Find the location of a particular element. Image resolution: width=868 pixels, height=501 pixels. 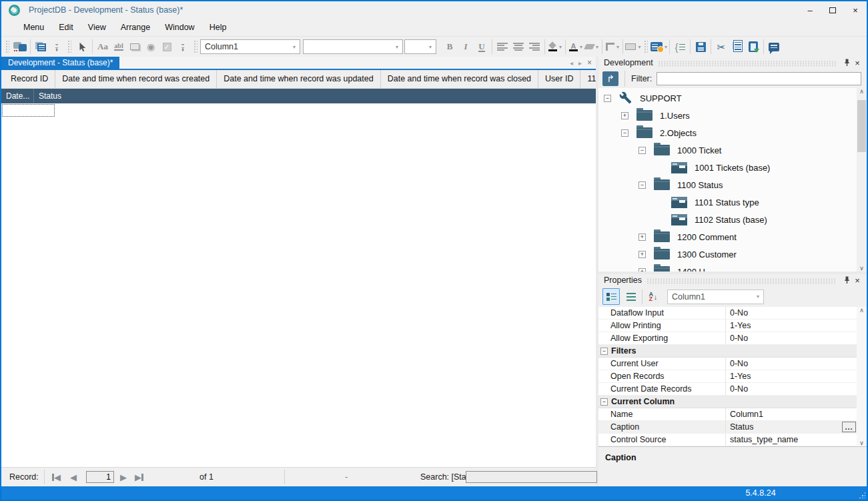

menu-item-menu: Menu is located at coordinates (33, 27).